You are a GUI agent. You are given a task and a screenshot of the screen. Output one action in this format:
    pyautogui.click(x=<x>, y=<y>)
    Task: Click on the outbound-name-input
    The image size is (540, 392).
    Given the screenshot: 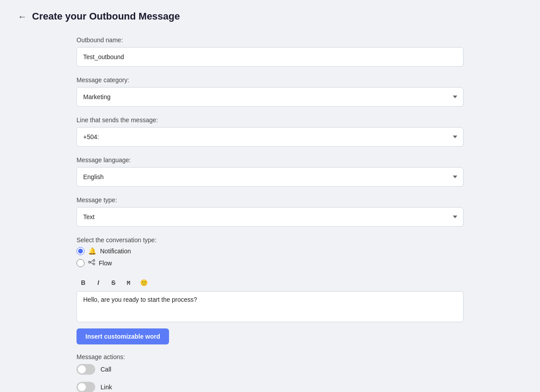 What is the action you would take?
    pyautogui.click(x=270, y=57)
    